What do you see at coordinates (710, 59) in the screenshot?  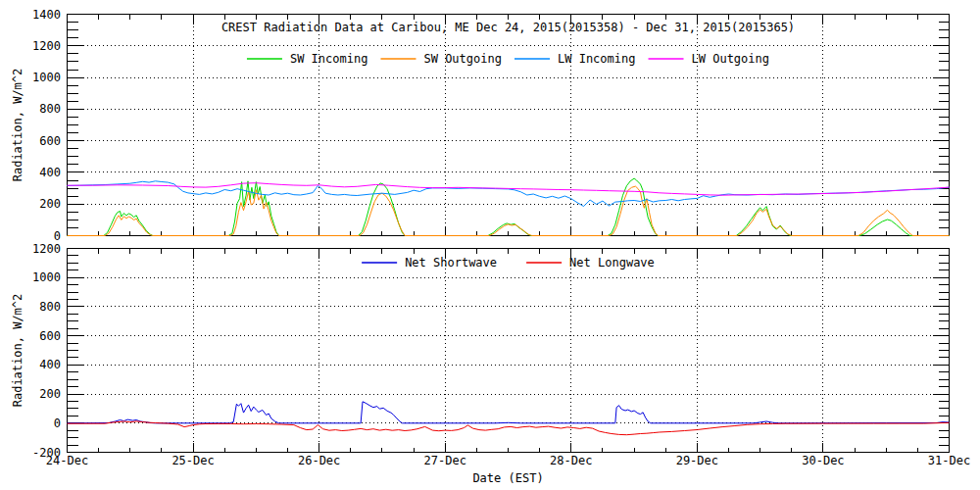 I see `legend-item-lw-outgoing: LW Outgoing` at bounding box center [710, 59].